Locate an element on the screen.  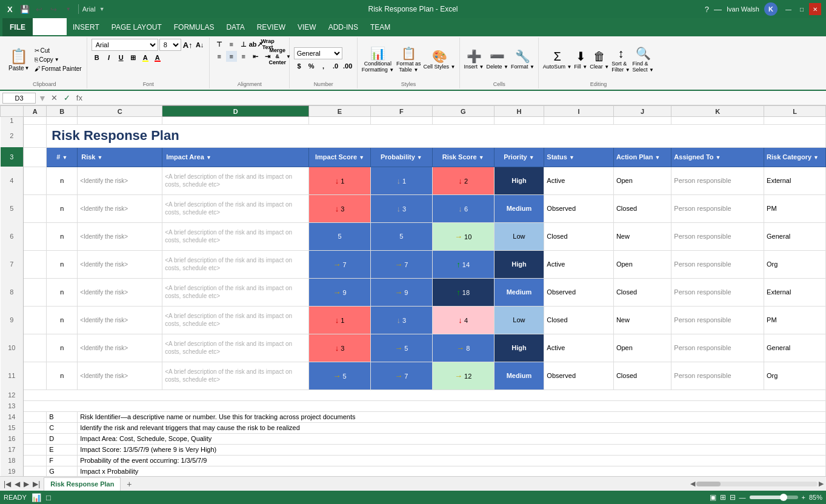
cell-j9: New is located at coordinates (642, 320).